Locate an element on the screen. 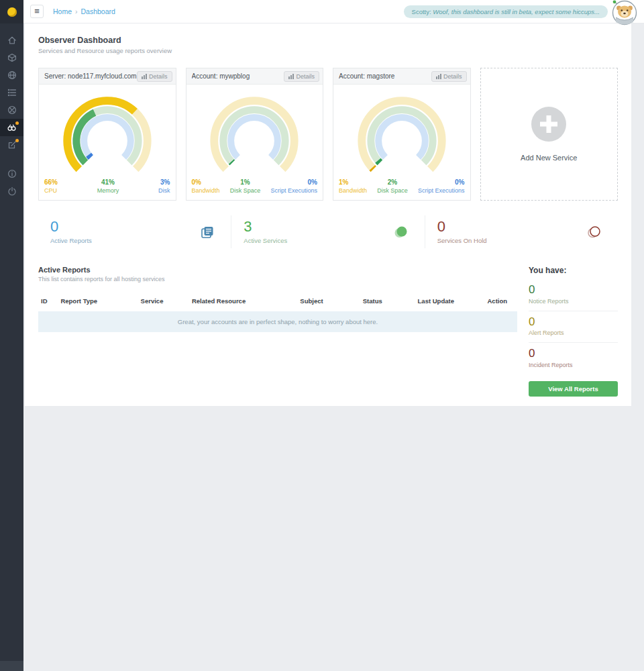 This screenshot has width=644, height=671. active-reports-panel: Active Reports This list contains report… is located at coordinates (278, 331).